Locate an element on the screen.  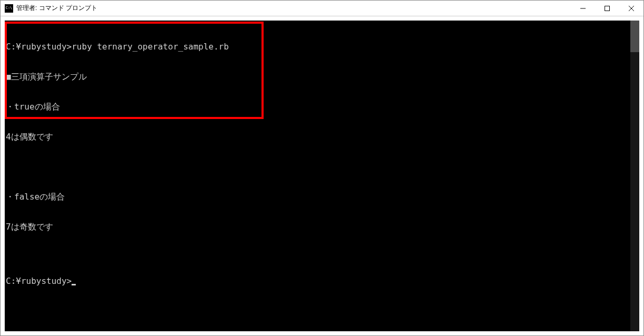
terminal-line: 7は奇数です is located at coordinates (318, 226).